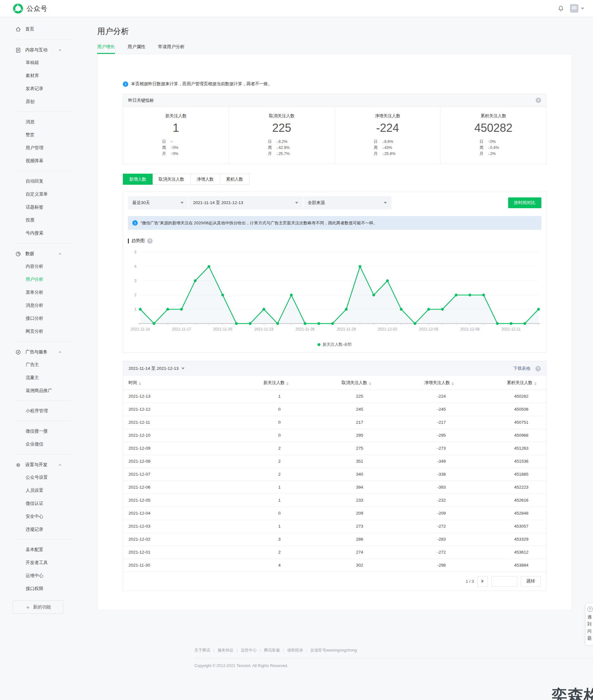  I want to click on sidebar-item-视频弹幕: 视频弹幕, so click(44, 161).